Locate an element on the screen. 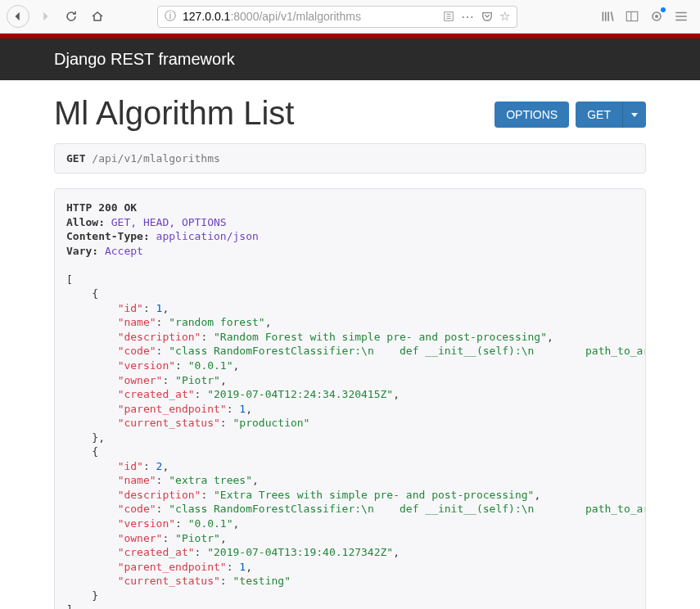  sidebar-icon is located at coordinates (632, 16).